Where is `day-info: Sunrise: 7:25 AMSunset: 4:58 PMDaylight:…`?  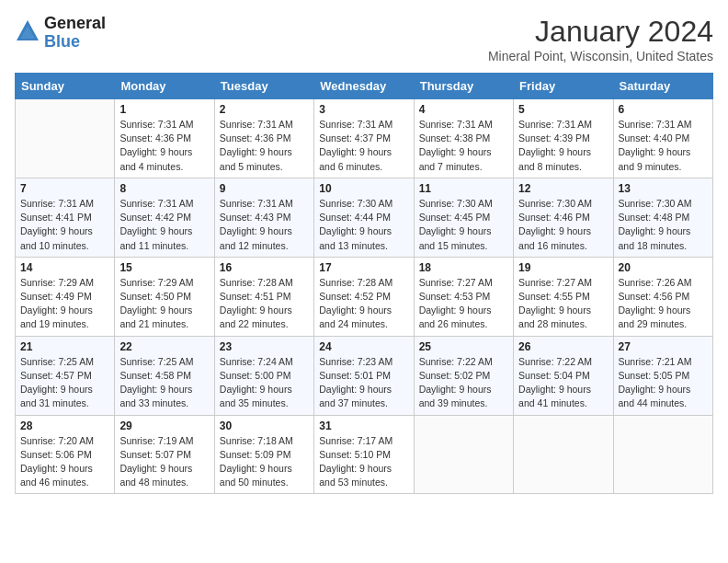
day-info: Sunrise: 7:25 AMSunset: 4:58 PMDaylight:… is located at coordinates (164, 383).